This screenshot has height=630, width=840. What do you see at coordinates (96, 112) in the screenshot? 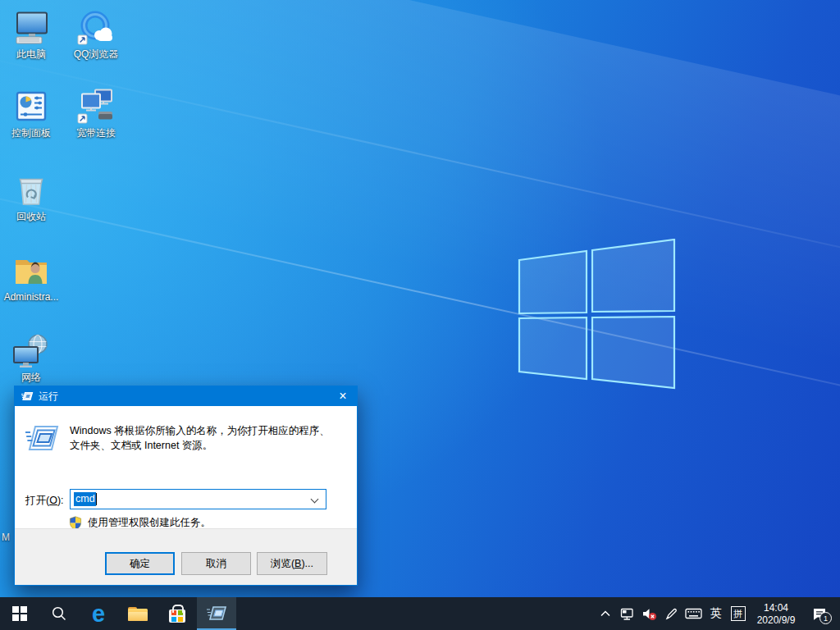
I see `desktop-icon-broadband: 宽带连接` at bounding box center [96, 112].